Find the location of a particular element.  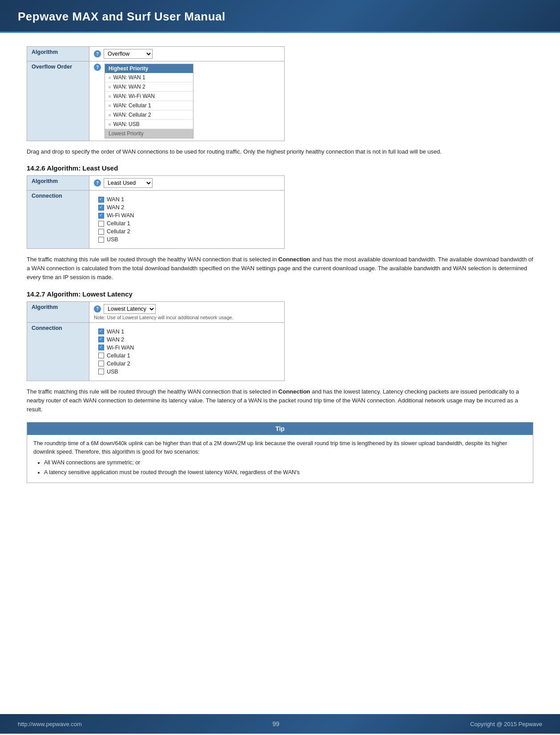

least-used-select: Least Used is located at coordinates (128, 183).